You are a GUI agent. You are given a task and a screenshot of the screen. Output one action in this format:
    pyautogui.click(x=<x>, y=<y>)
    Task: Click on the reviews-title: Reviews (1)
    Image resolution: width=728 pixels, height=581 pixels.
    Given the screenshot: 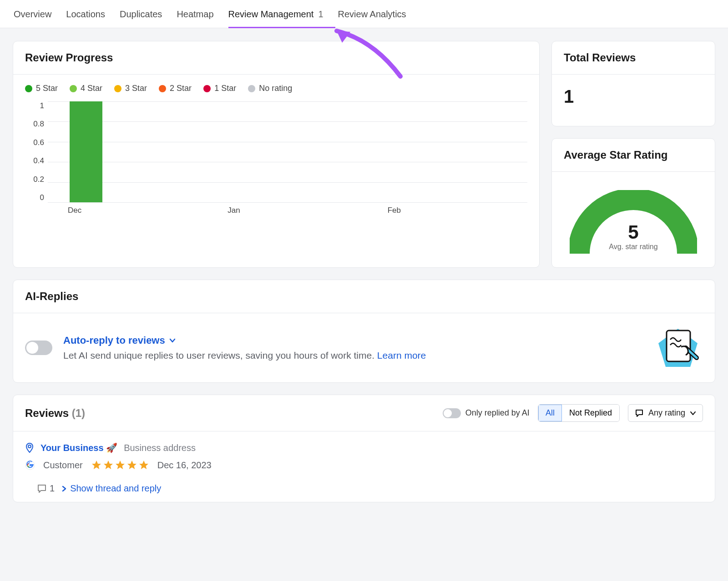 What is the action you would take?
    pyautogui.click(x=55, y=413)
    